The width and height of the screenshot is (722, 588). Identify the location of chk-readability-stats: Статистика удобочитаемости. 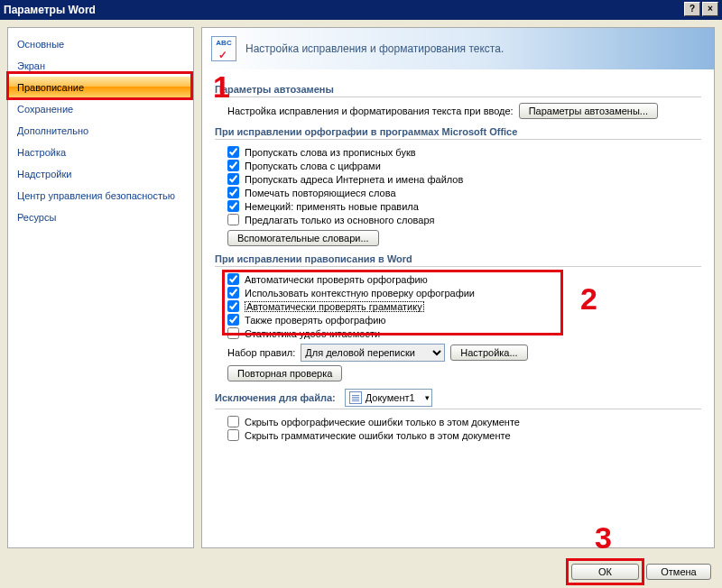
(458, 334).